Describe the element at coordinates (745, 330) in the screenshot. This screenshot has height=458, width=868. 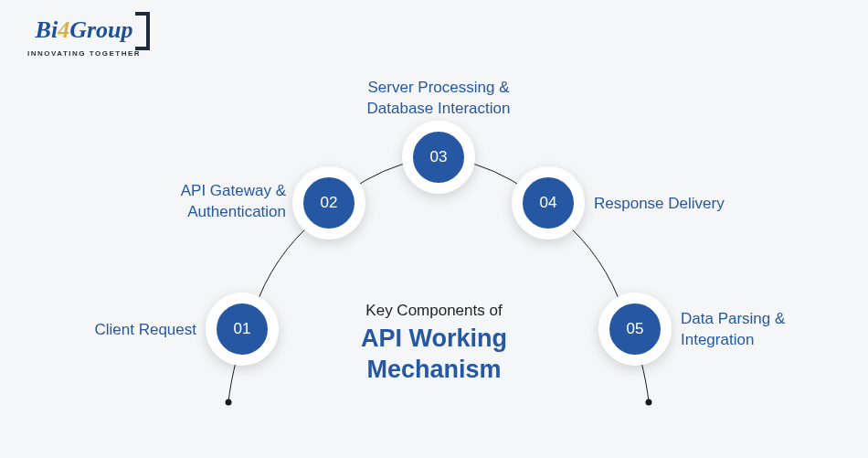
I see `label-05: Data Parsing & Integration` at that location.